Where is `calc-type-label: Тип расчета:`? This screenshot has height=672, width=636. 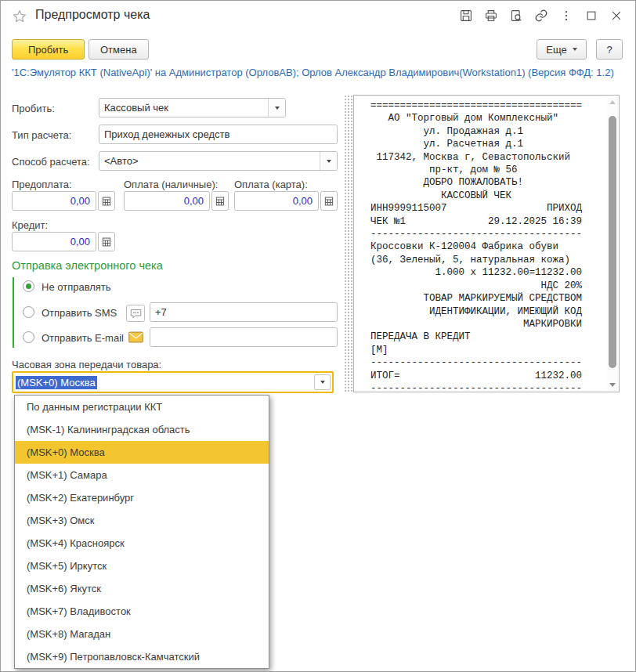
calc-type-label: Тип расчета: is located at coordinates (42, 135).